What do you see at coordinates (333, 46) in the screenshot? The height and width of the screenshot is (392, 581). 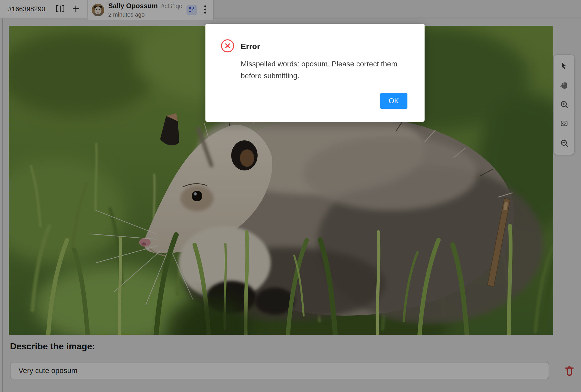 I see `dialog-title: Error` at bounding box center [333, 46].